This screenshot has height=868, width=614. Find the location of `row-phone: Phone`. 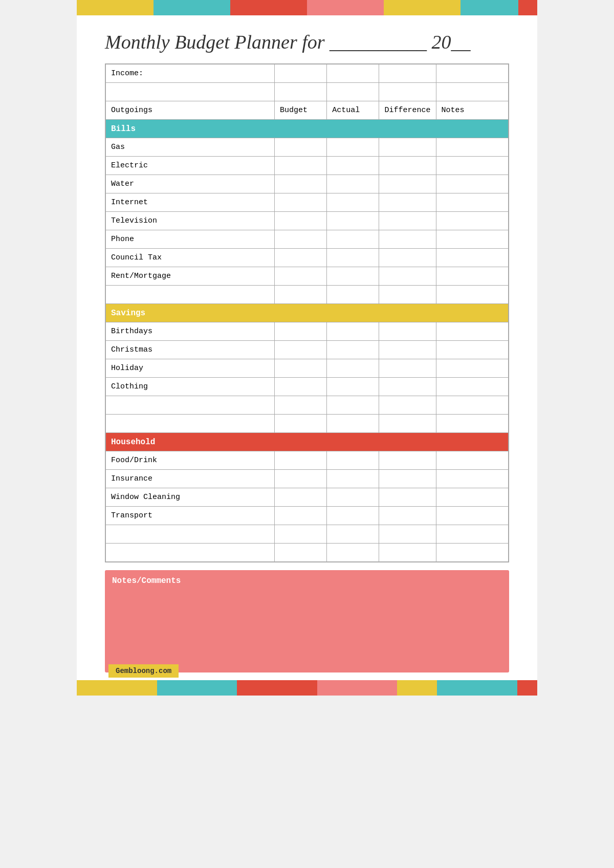

row-phone: Phone is located at coordinates (307, 240).